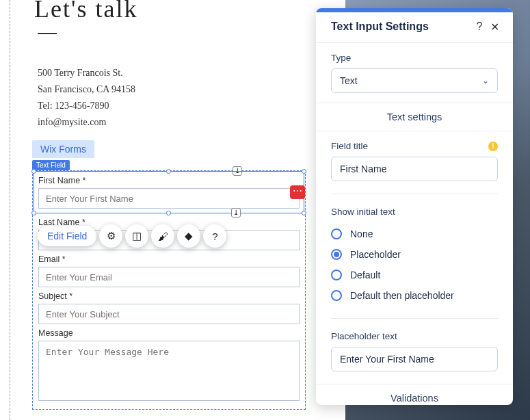  I want to click on email: info@mysite.com, so click(86, 122).